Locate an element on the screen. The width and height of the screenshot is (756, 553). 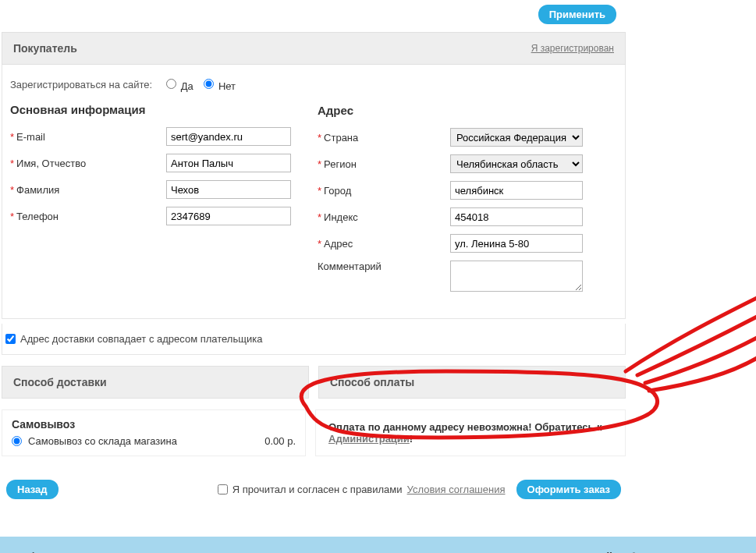
email-label: E-mail is located at coordinates (31, 137).